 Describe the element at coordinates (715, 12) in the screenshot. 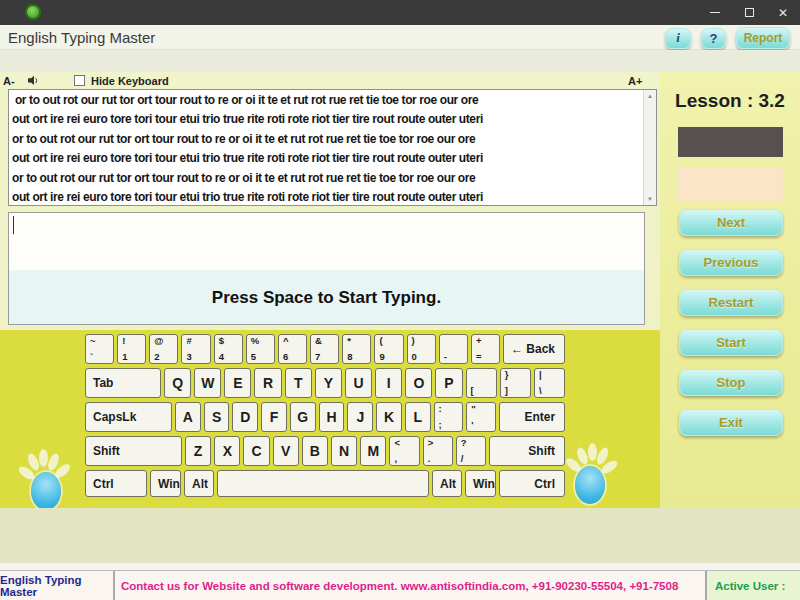

I see `minimize-button` at that location.